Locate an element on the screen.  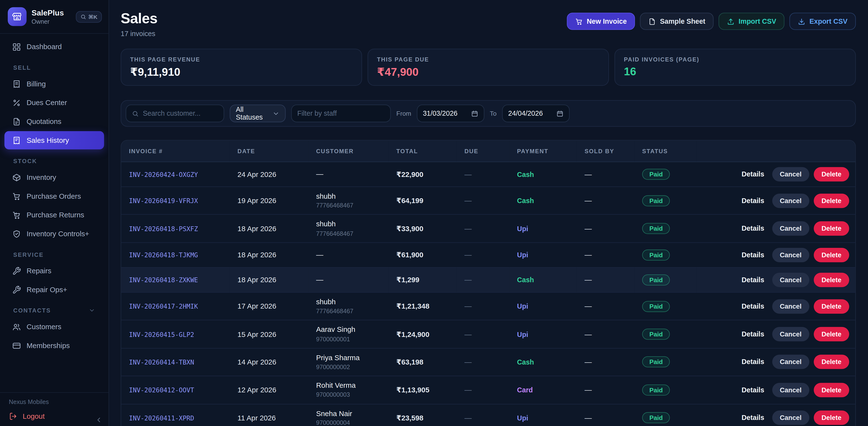
sidebar-item-inventory: Inventory is located at coordinates (54, 177).